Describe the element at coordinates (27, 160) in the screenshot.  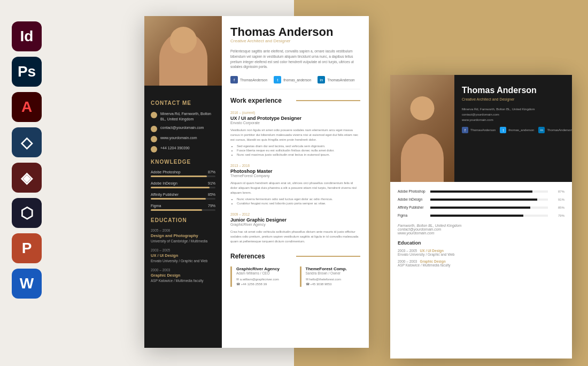
I see `app-icons-panel: Id Ps A ◇ ◈ ⬡ P W` at that location.